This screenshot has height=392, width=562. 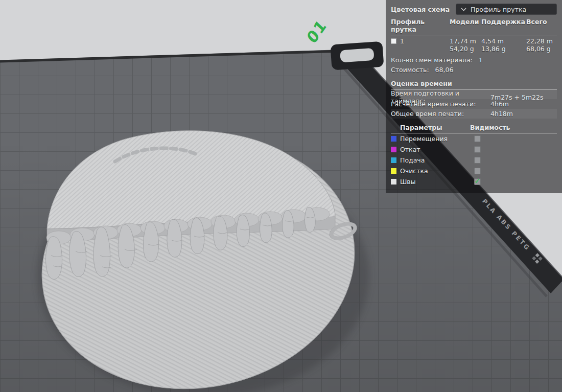 What do you see at coordinates (402, 41) in the screenshot?
I see `filament-name: 1` at bounding box center [402, 41].